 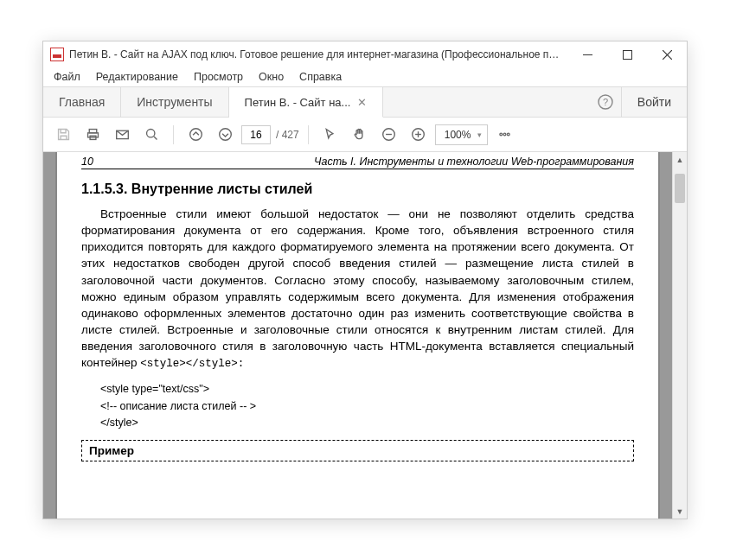 I want to click on page-navigator: / 427, so click(x=270, y=135).